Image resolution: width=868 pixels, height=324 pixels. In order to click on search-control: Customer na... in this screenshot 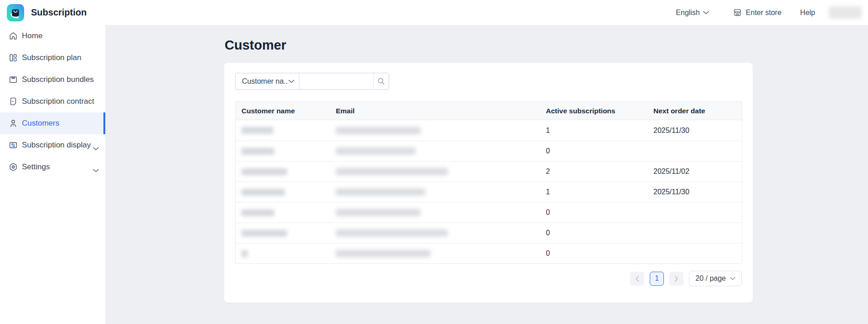, I will do `click(312, 81)`.